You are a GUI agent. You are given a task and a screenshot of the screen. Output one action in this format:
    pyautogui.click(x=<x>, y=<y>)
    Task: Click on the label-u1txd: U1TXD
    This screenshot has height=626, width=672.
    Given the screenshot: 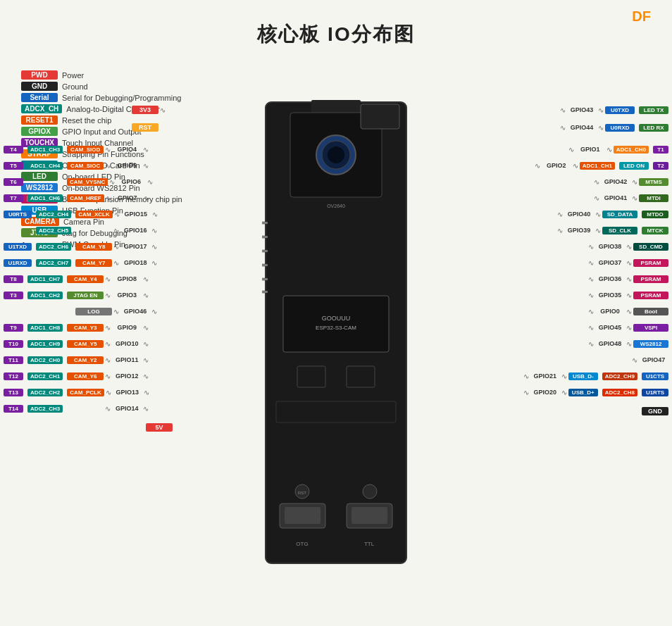 What is the action you would take?
    pyautogui.click(x=18, y=246)
    